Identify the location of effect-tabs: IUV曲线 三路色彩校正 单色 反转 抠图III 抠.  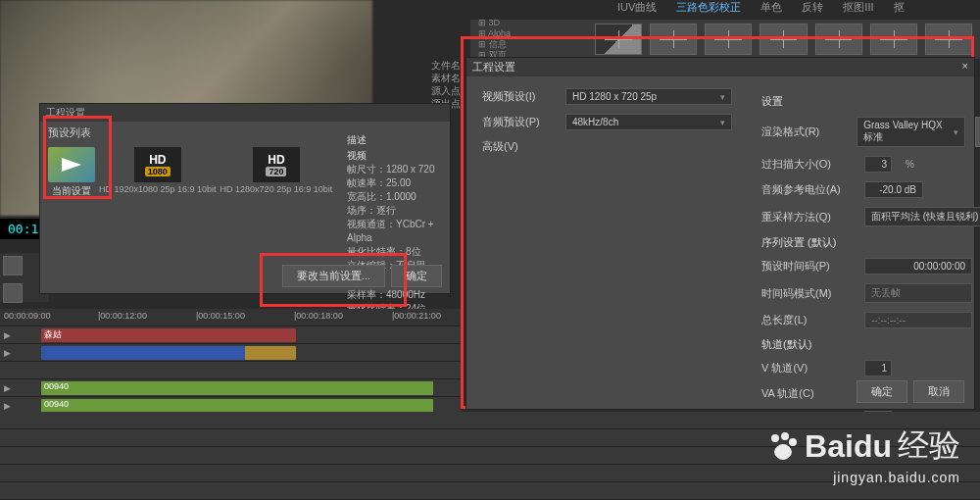
(725, 9).